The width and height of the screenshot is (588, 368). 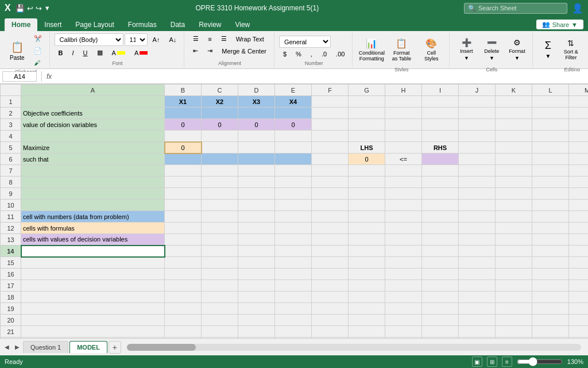 What do you see at coordinates (257, 113) in the screenshot?
I see `cell-D2` at bounding box center [257, 113].